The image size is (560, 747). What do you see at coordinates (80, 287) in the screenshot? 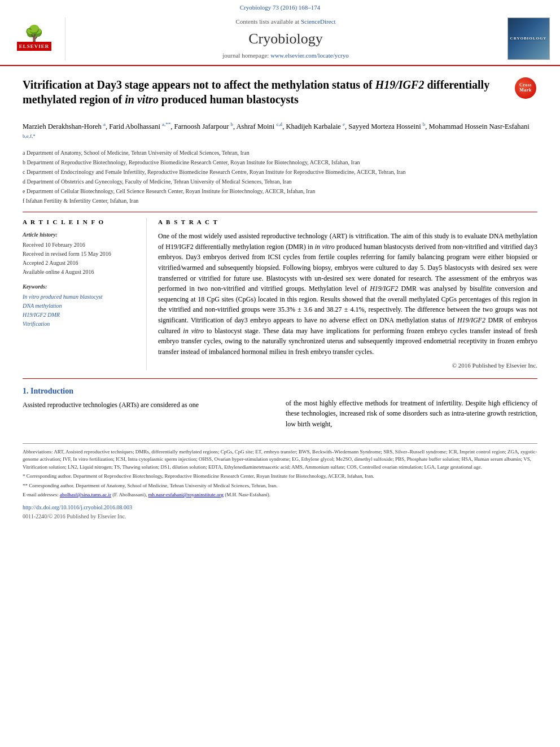
I see `keywords-label: Keywords:` at bounding box center [80, 287].